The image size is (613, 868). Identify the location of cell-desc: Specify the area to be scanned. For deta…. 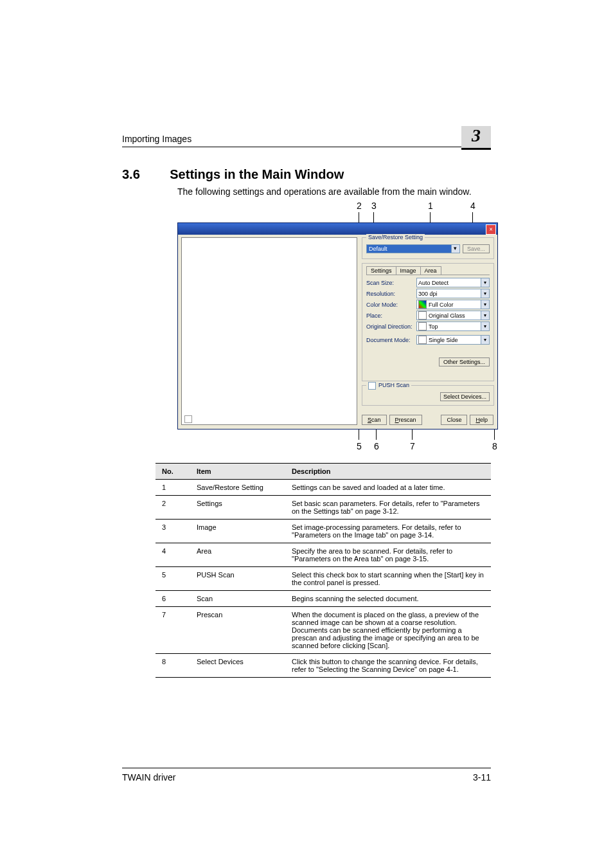
(388, 556).